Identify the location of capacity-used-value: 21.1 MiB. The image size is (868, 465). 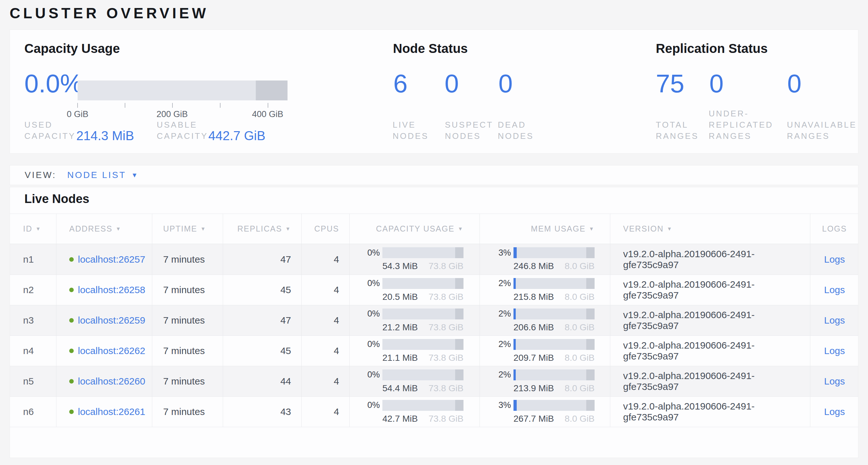
(400, 358).